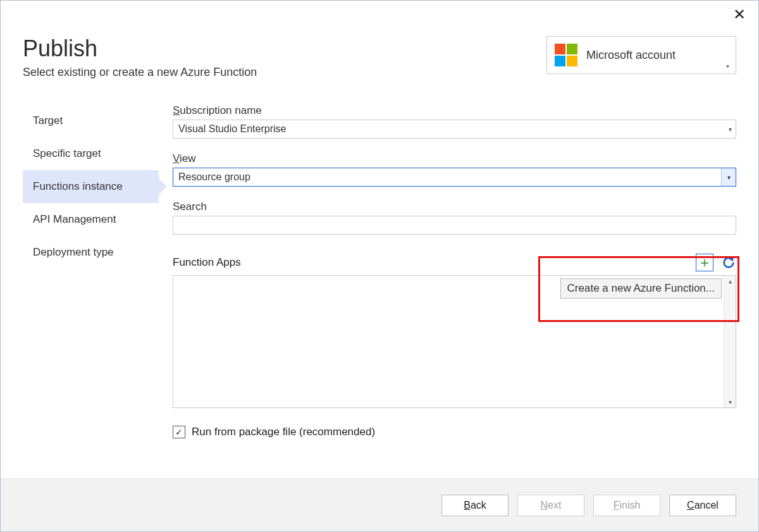 The width and height of the screenshot is (759, 532). What do you see at coordinates (75, 220) in the screenshot?
I see `sidebar-item-label: API Management` at bounding box center [75, 220].